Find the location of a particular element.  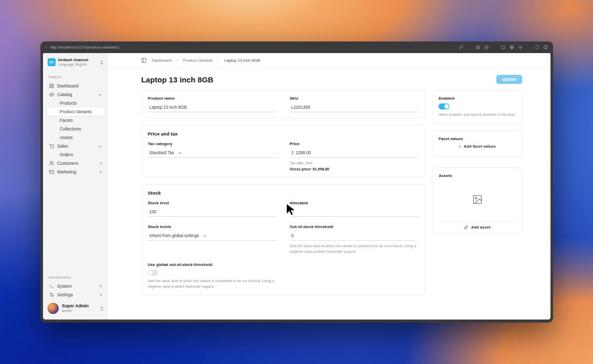

aperture-icon is located at coordinates (487, 48).